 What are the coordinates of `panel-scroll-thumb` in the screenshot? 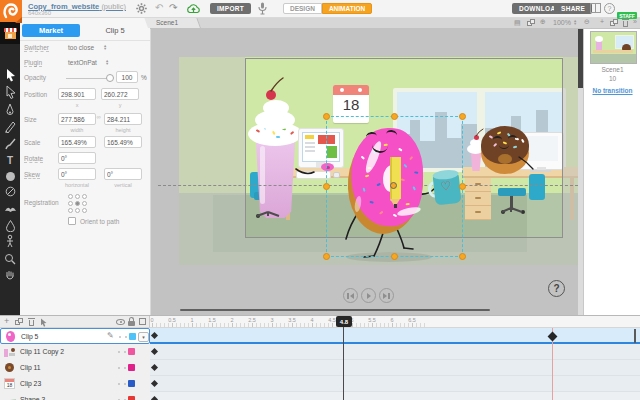 It's located at (580, 58).